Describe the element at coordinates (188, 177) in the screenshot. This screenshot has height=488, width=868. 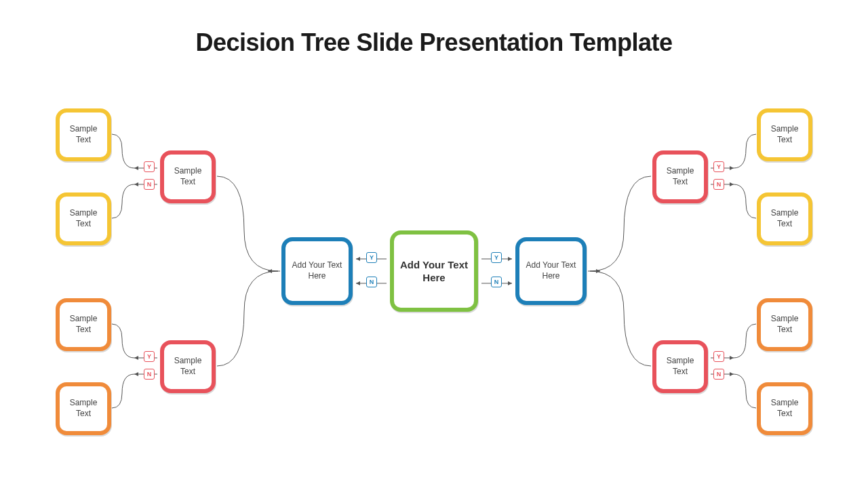
I see `decision-node-top-left: Sample Text` at that location.